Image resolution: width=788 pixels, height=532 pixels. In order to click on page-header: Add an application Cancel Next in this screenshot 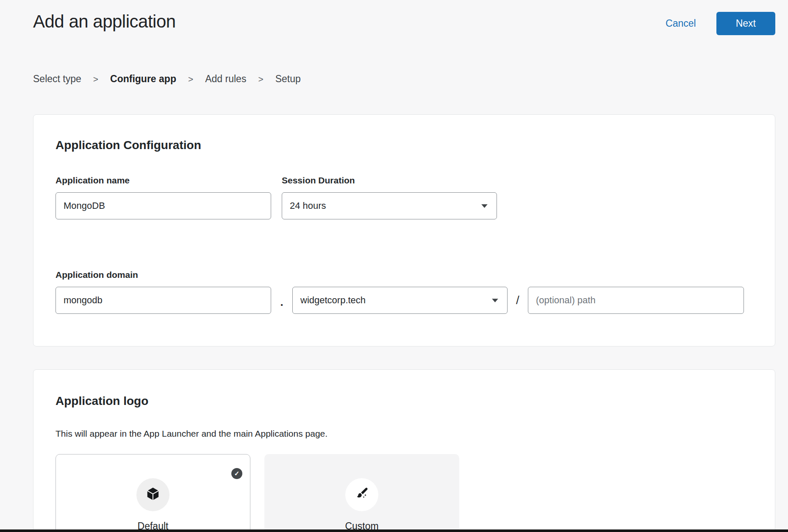, I will do `click(404, 18)`.